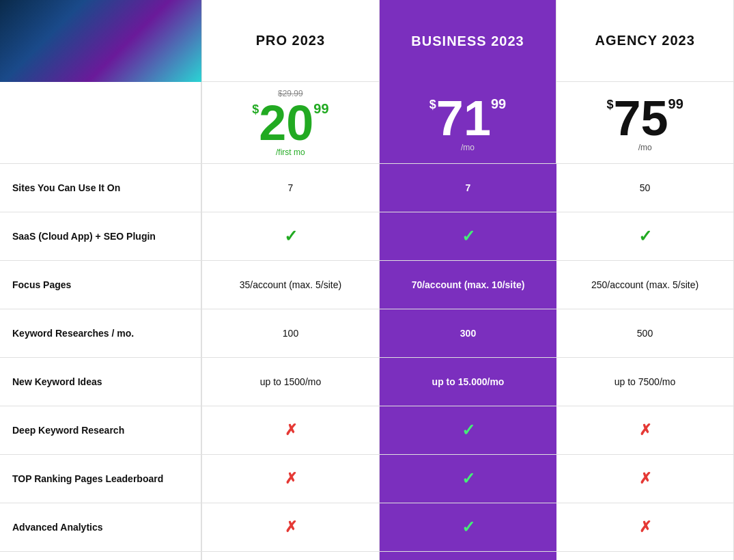 This screenshot has height=560, width=734. Describe the element at coordinates (645, 285) in the screenshot. I see `value-text: 250/account (max. 5/site)` at that location.